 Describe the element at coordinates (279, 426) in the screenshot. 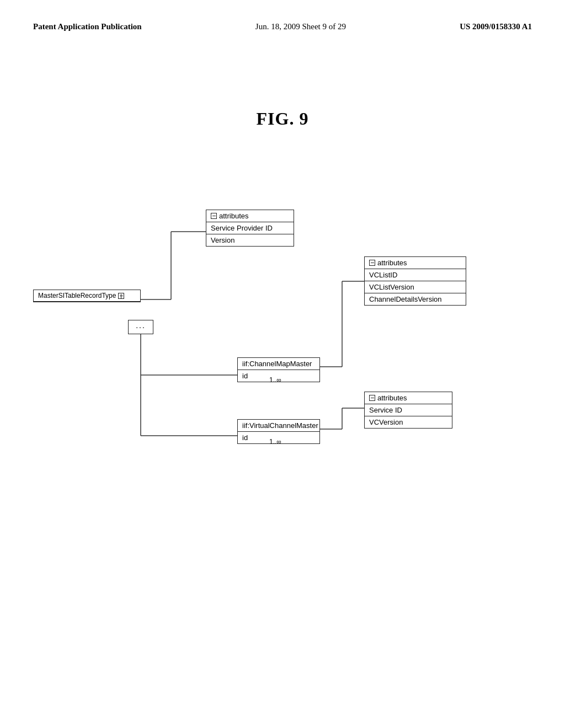

I see `virtual-channel-label: iif:VirtualChannelMaster` at that location.